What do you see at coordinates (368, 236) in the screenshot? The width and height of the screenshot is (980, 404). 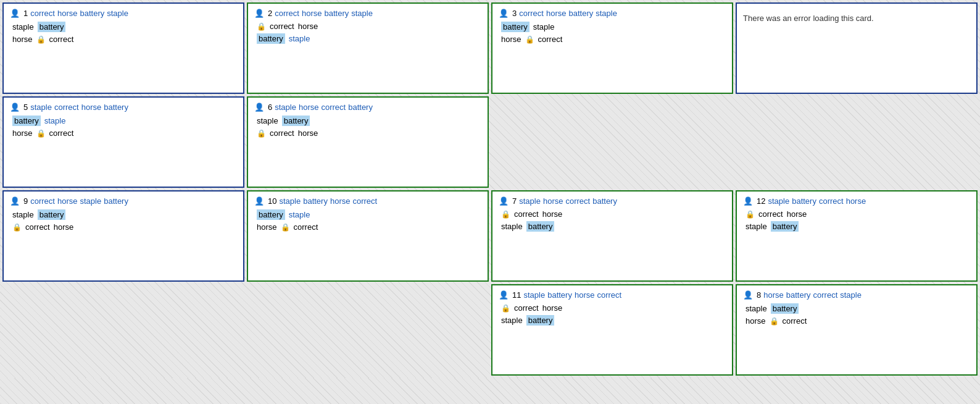 I see `card-10: 👤10staplebatteryhorsecorrectbatterystapl…` at bounding box center [368, 236].